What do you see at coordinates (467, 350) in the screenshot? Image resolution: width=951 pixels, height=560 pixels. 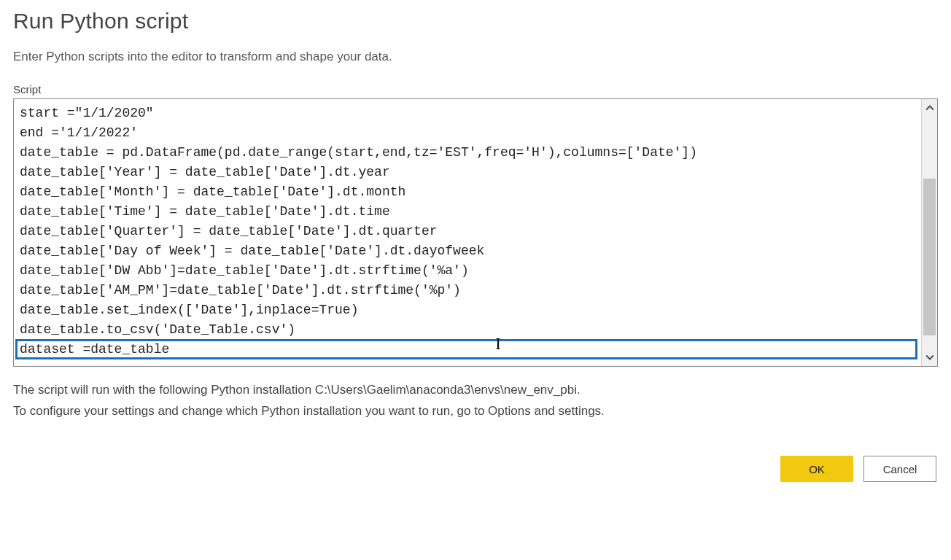 I see `highlighted-script-line: dataset =date_table` at bounding box center [467, 350].